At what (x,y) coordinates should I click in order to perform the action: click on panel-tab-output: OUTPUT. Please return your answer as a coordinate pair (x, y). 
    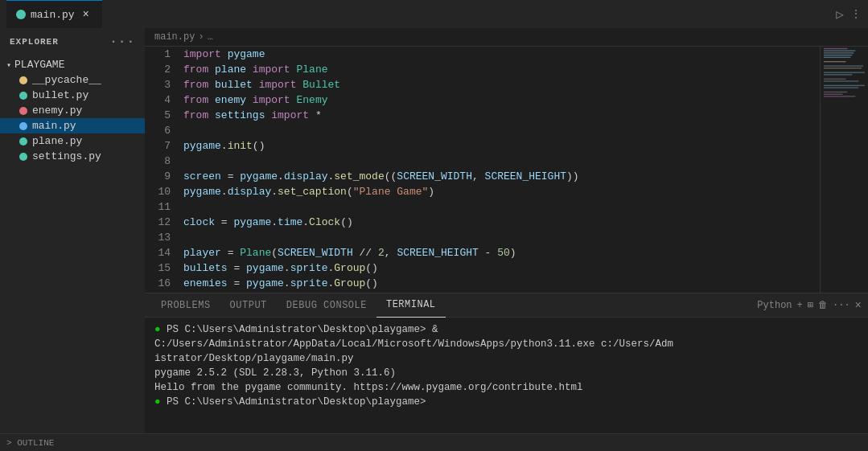
    Looking at the image, I should click on (249, 305).